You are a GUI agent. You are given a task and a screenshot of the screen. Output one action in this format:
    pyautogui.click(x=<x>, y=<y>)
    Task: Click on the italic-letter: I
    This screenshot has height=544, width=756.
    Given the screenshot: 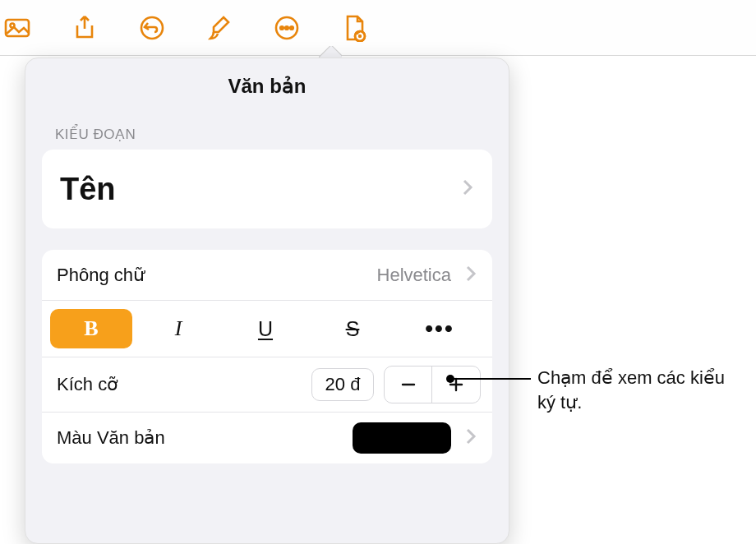 What is the action you would take?
    pyautogui.click(x=179, y=329)
    